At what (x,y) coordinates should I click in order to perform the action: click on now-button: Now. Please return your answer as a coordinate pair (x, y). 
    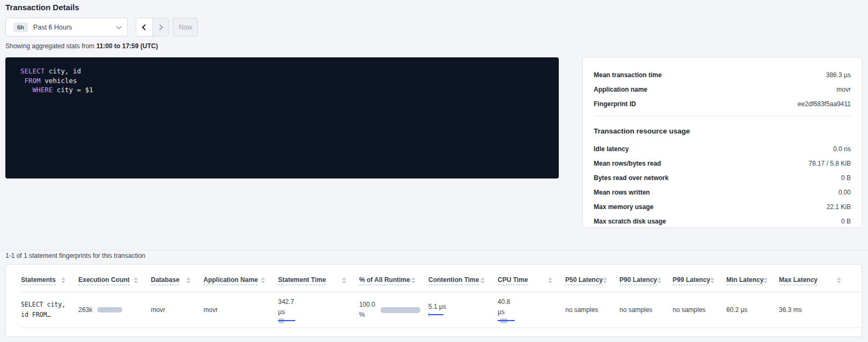
    Looking at the image, I should click on (186, 27).